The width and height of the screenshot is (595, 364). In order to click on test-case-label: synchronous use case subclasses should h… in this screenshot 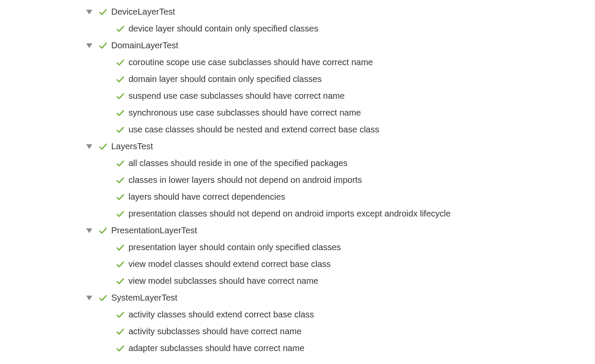, I will do `click(245, 113)`.